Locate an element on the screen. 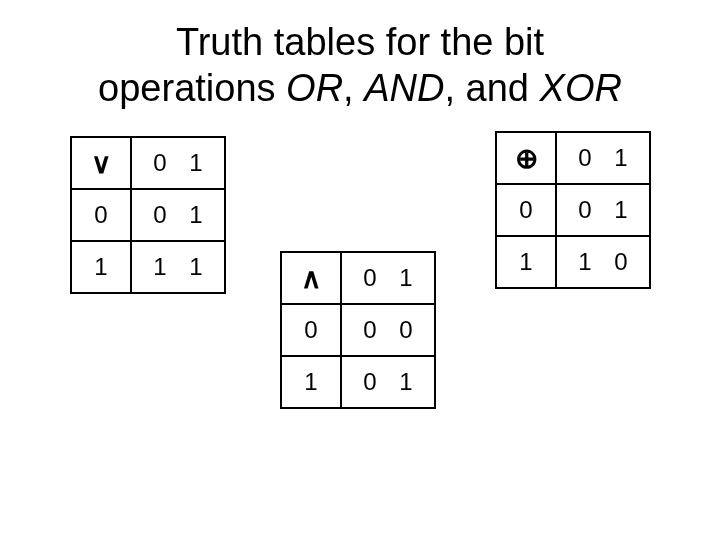 This screenshot has width=720, height=540. and-c10: 0 is located at coordinates (370, 382).